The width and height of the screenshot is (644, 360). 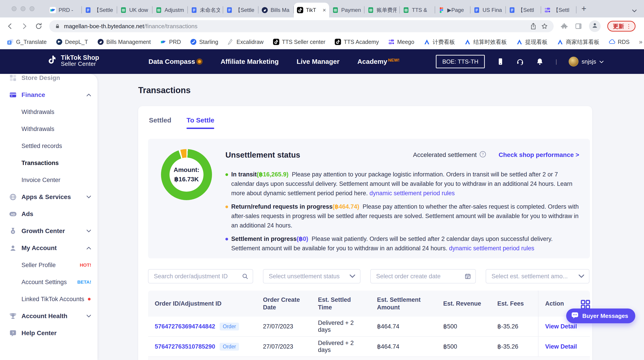 I want to click on table-column-header: Est. Settlement Amount, so click(x=404, y=304).